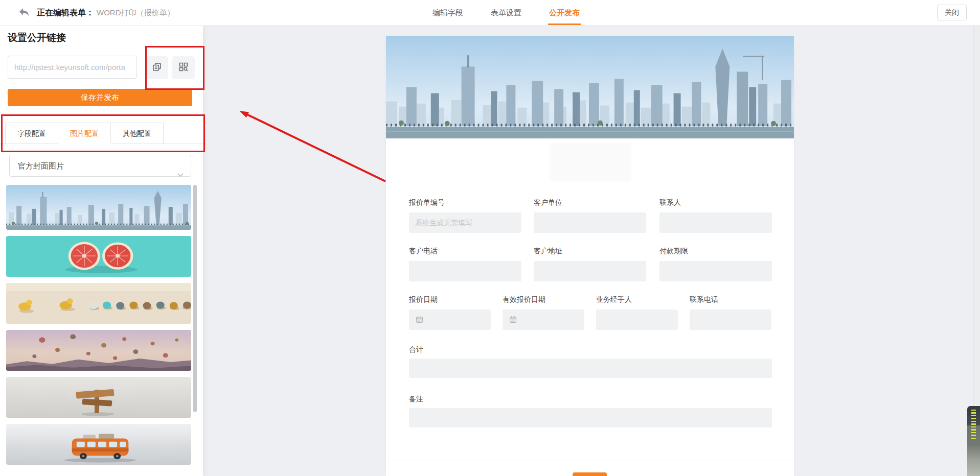 The width and height of the screenshot is (980, 476). What do you see at coordinates (543, 320) in the screenshot?
I see `field-input-valid-until-date` at bounding box center [543, 320].